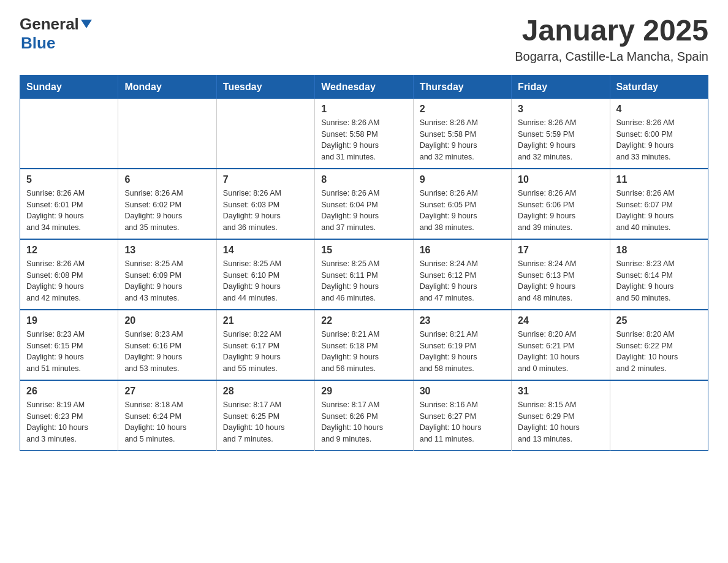 The width and height of the screenshot is (728, 563). Describe the element at coordinates (659, 281) in the screenshot. I see `day-info: Sunrise: 8:23 AM Sunset: 6:14 PM Dayligh…` at that location.